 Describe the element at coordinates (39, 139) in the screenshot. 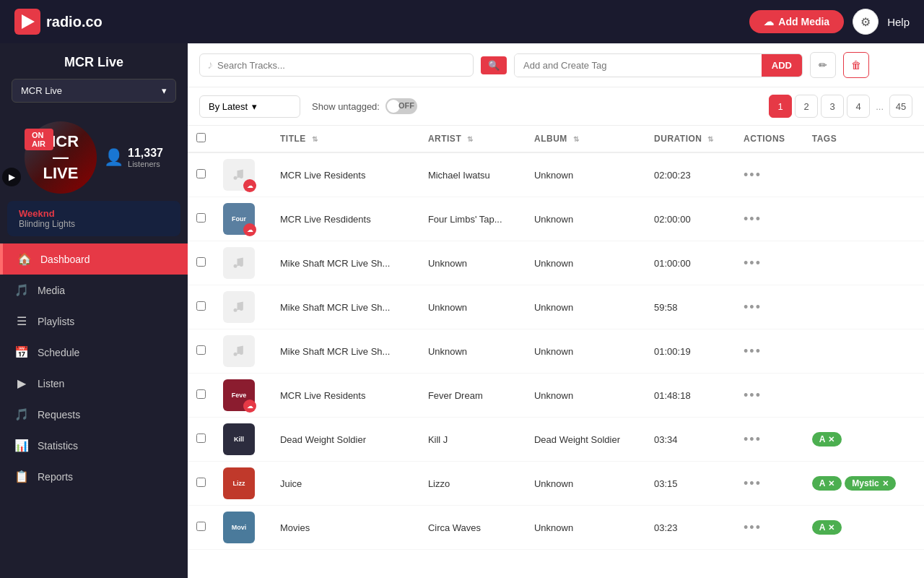

I see `on-air-badge: ON AIR` at that location.